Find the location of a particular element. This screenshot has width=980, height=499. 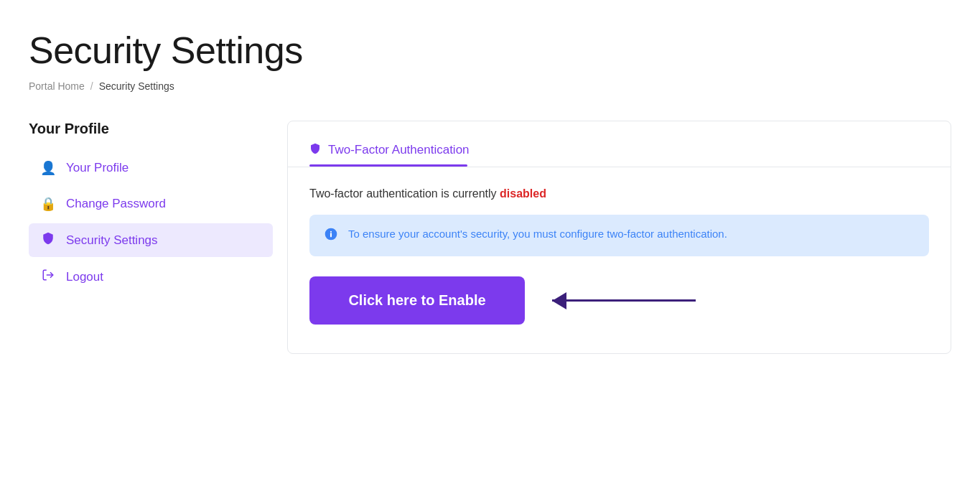

sidebar-item-your-profile: 👤 Your Profile is located at coordinates (151, 168).